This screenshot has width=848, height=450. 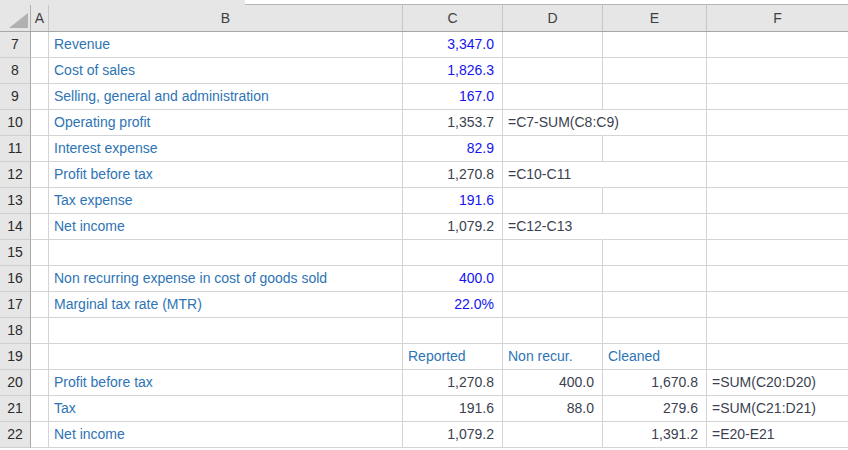 I want to click on cell-C10: 1,353.7, so click(x=453, y=123).